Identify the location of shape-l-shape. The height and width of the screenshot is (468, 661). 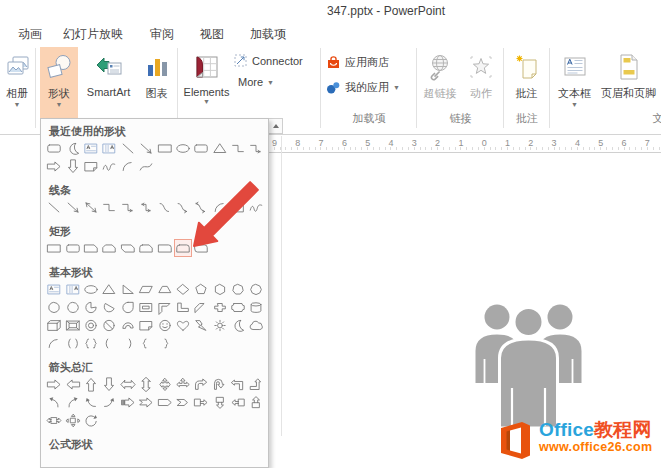
(183, 307).